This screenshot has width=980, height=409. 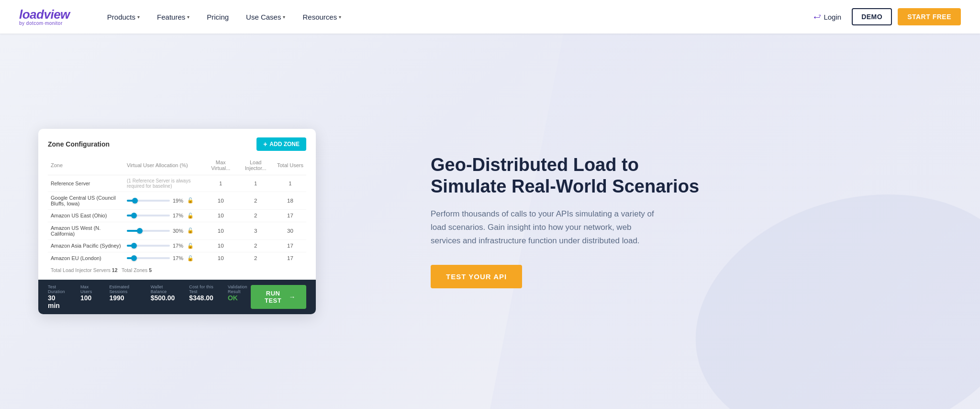 What do you see at coordinates (256, 167) in the screenshot?
I see `col-load: Load Injector...` at bounding box center [256, 167].